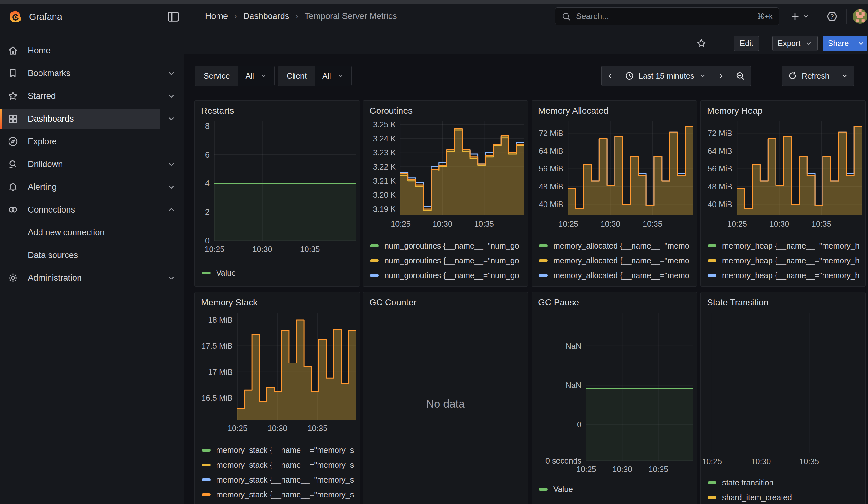  Describe the element at coordinates (701, 43) in the screenshot. I see `favorite-star-icon` at that location.